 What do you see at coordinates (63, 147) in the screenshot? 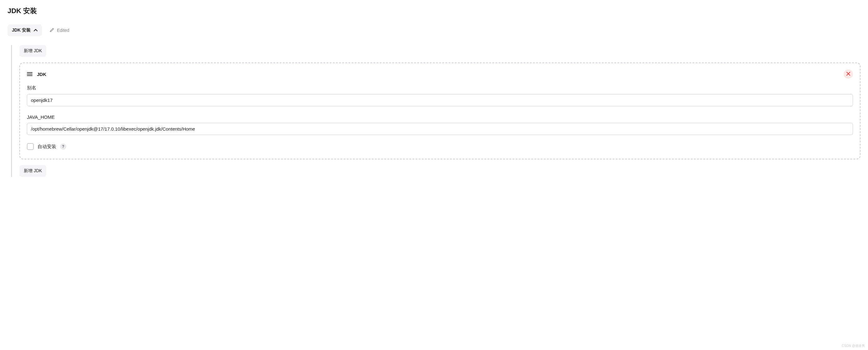
I see `help-icon: ?` at bounding box center [63, 147].